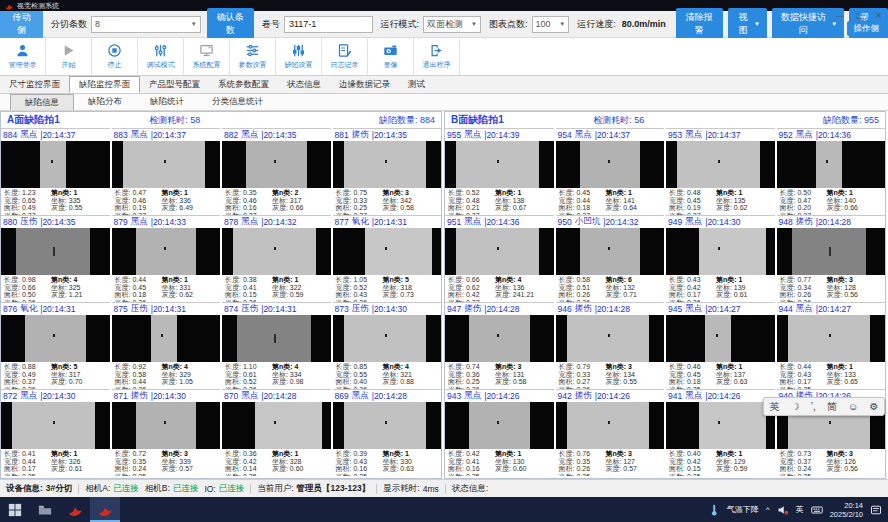 The height and width of the screenshot is (522, 888). Describe the element at coordinates (207, 56) in the screenshot. I see `system-config-button: 系统配置` at that location.